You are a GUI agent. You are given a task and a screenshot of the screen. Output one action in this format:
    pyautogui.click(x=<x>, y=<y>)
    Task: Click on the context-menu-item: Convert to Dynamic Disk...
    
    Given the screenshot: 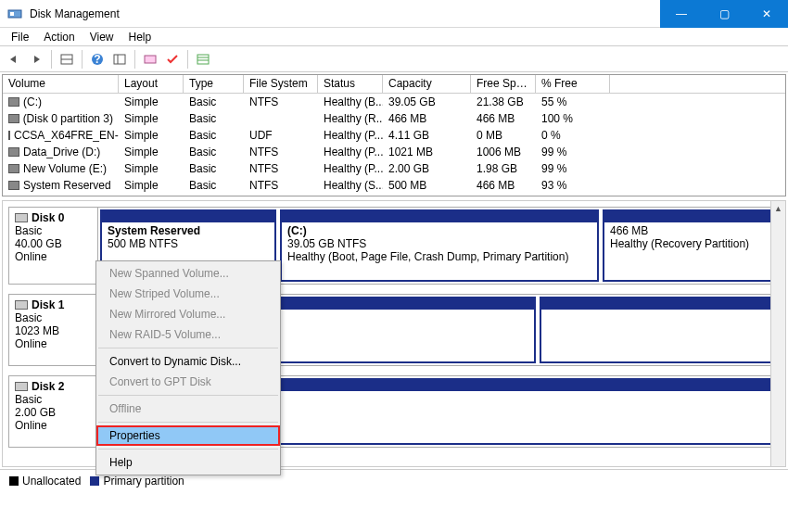 What is the action you would take?
    pyautogui.click(x=188, y=361)
    